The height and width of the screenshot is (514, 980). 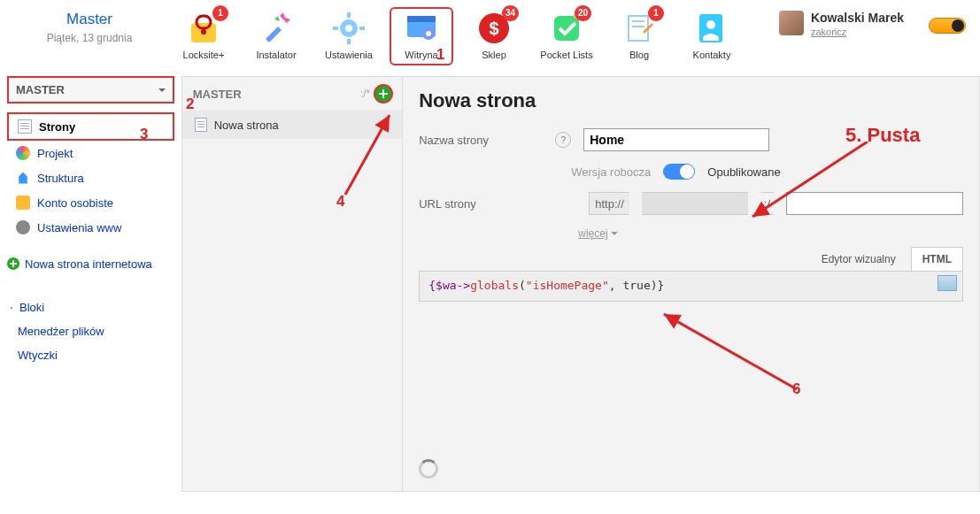 What do you see at coordinates (23, 227) in the screenshot?
I see `wwwset-icon` at bounding box center [23, 227].